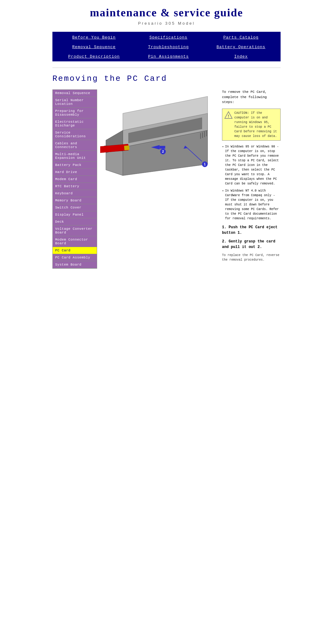 This screenshot has width=333, height=644. Describe the element at coordinates (75, 113) in the screenshot. I see `sidebar-link: Preparing for Disassembly` at that location.